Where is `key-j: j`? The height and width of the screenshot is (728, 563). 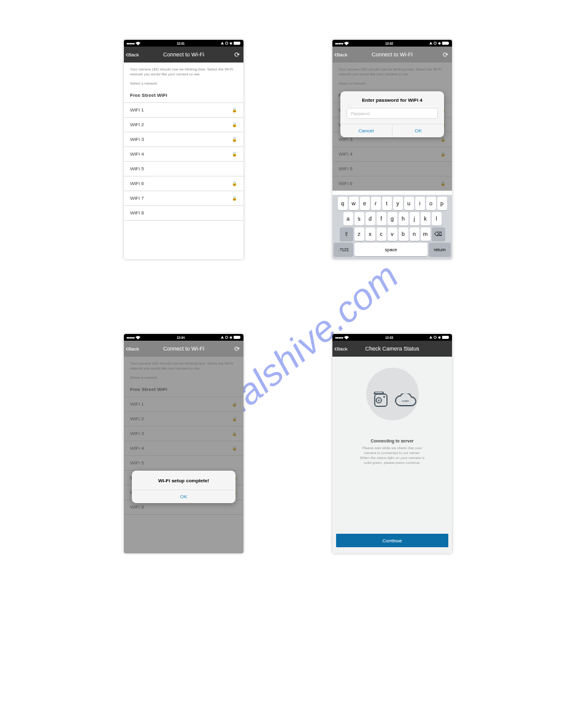 key-j: j is located at coordinates (415, 219).